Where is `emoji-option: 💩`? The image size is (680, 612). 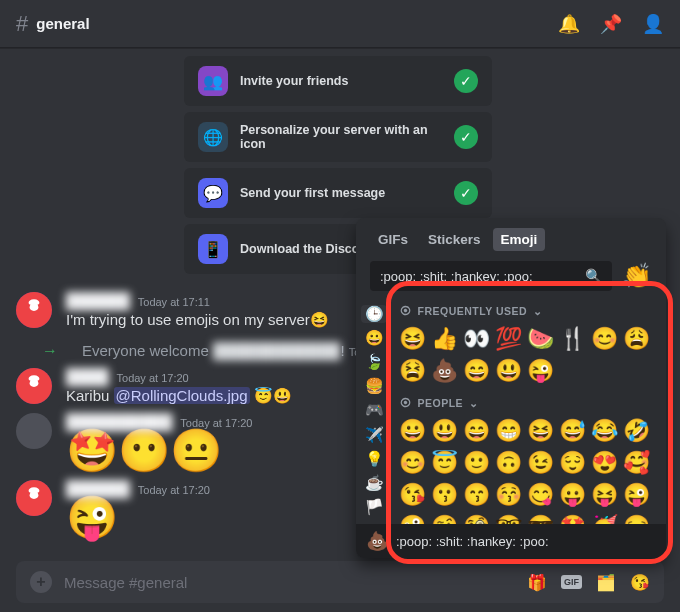
emoji-option: 💩 is located at coordinates (444, 371).